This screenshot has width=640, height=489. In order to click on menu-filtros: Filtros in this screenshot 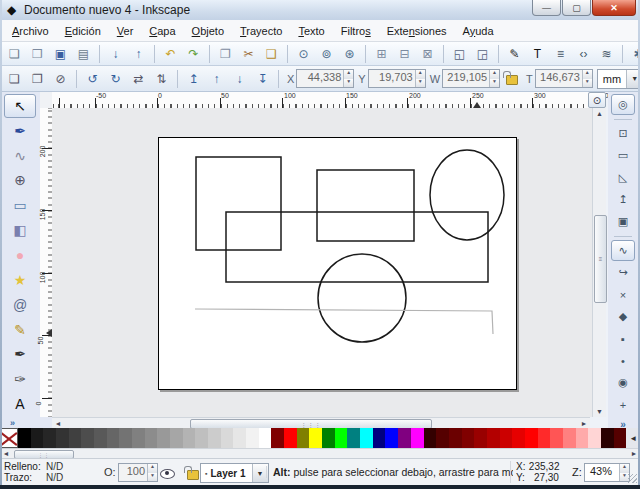, I will do `click(356, 31)`.